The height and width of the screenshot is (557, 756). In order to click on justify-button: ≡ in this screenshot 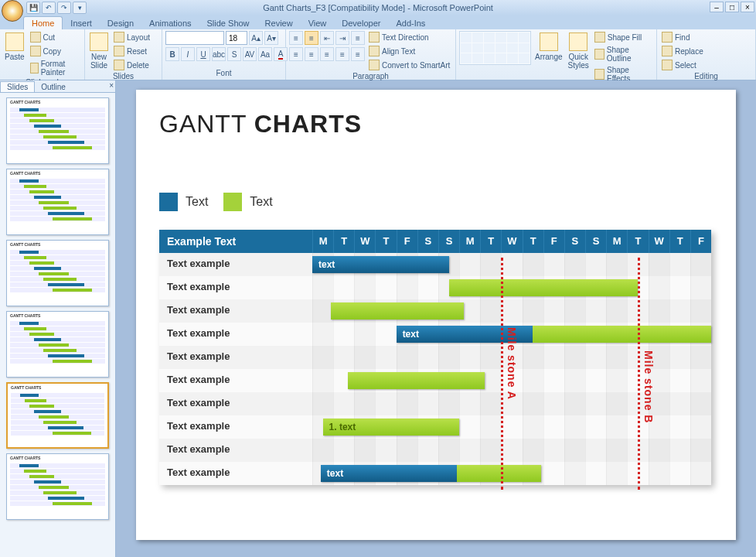, I will do `click(342, 54)`.